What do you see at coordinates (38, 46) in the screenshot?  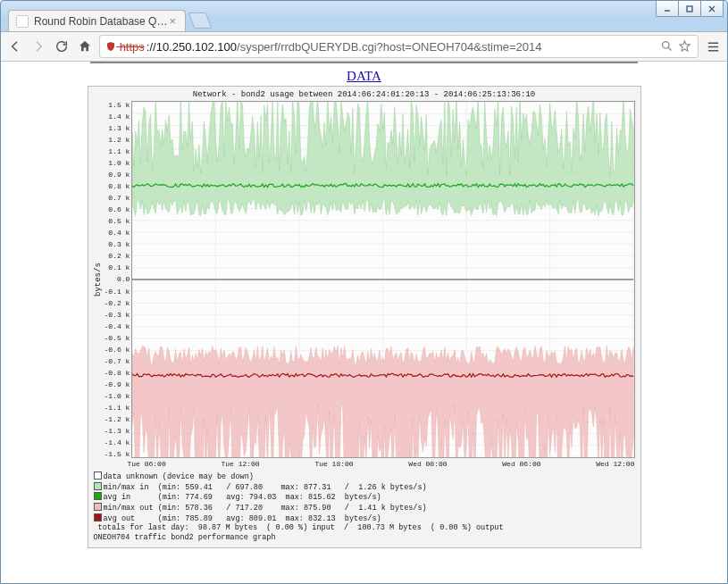 I see `forward-button` at bounding box center [38, 46].